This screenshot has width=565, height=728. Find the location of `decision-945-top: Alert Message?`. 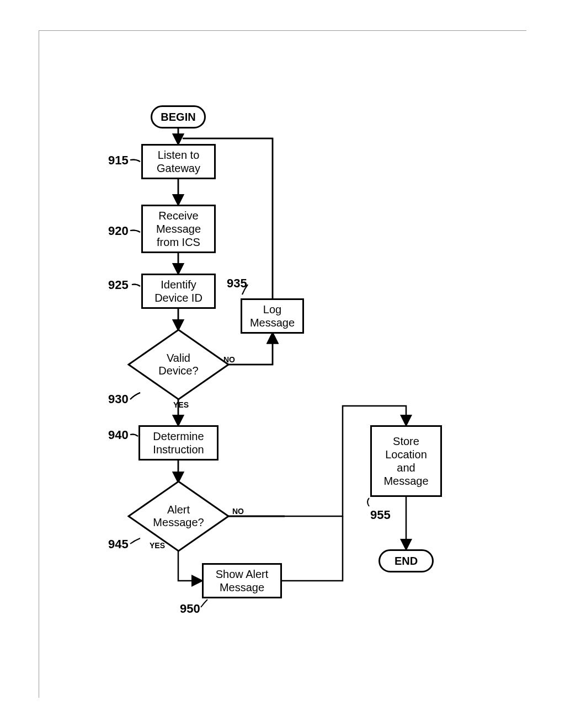

decision-945-top: Alert Message? is located at coordinates (179, 516).